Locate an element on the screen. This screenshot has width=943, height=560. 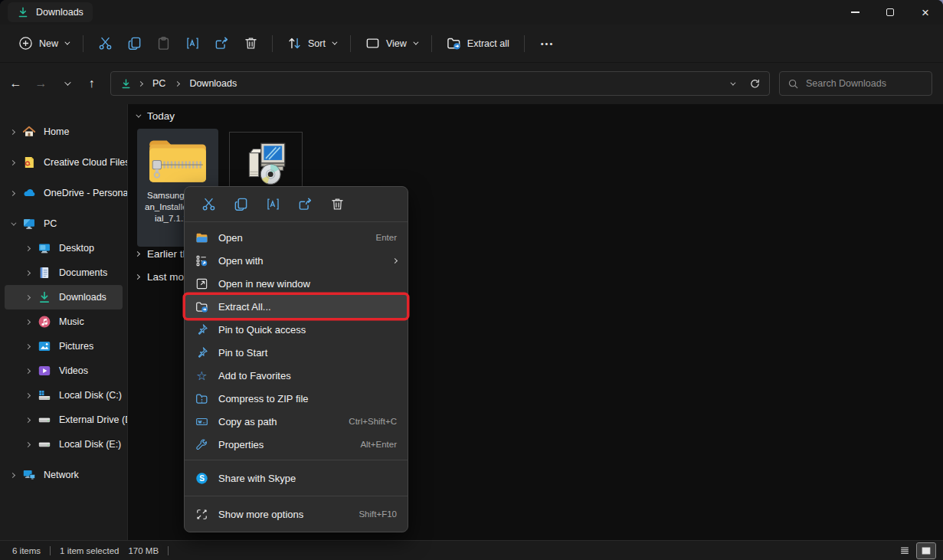
search-box is located at coordinates (856, 84).